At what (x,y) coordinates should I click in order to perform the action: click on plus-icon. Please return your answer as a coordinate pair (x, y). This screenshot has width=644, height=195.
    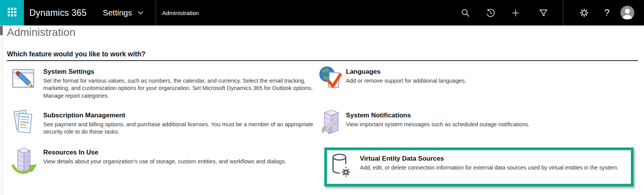
    Looking at the image, I should click on (516, 13).